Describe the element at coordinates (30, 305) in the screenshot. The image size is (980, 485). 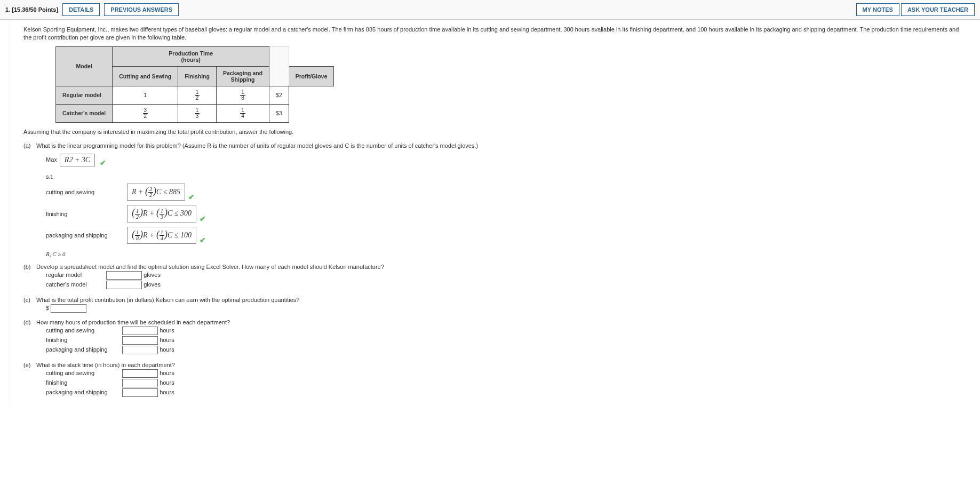
I see `part-c-label: (c)` at that location.